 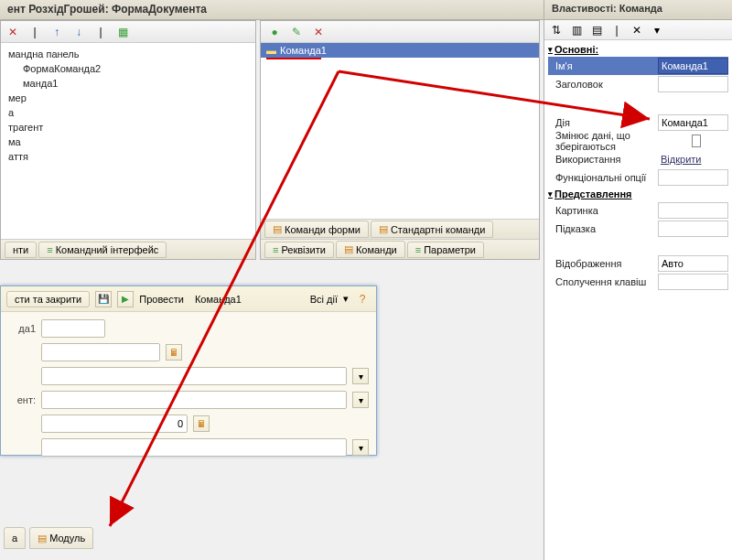 What do you see at coordinates (601, 229) in the screenshot?
I see `prop-label-hint: Підказка` at bounding box center [601, 229].